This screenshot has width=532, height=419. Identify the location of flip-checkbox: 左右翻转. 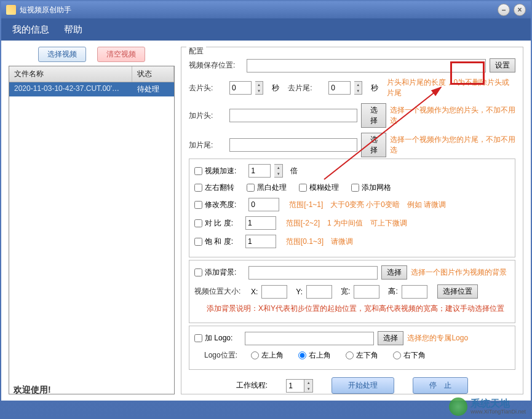
(214, 188).